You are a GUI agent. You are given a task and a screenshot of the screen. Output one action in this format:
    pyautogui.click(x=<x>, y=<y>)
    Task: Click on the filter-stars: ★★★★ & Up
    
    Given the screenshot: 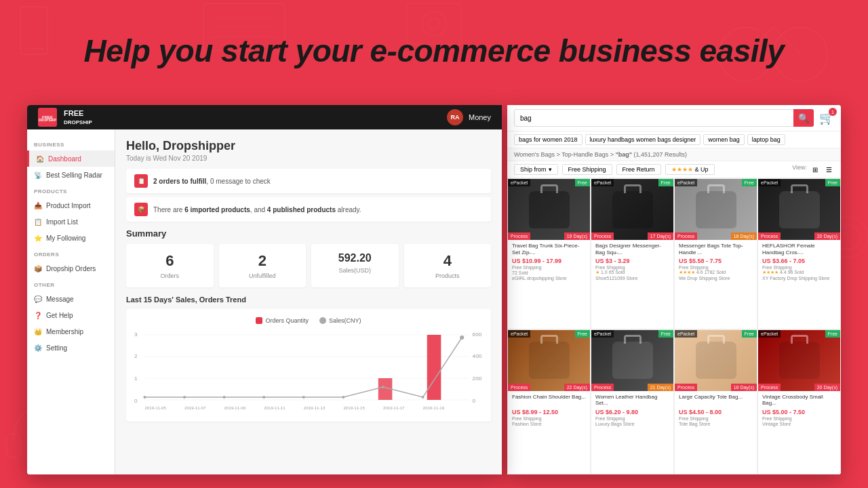 What is the action you would take?
    pyautogui.click(x=690, y=169)
    